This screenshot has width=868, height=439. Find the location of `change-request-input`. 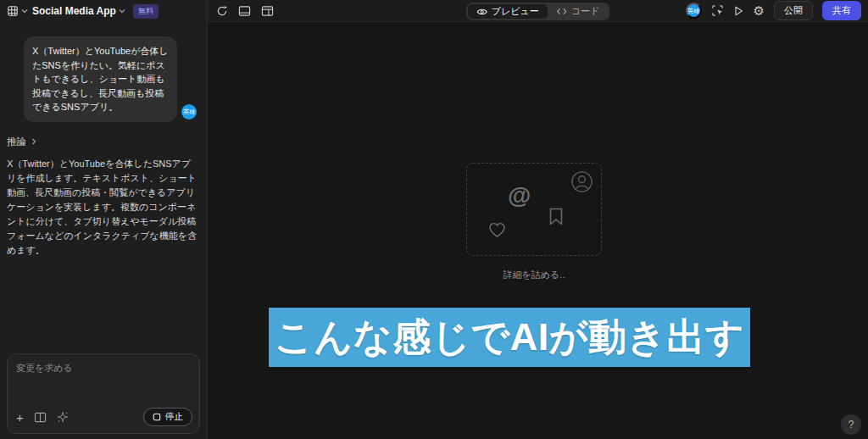

change-request-input is located at coordinates (103, 378).